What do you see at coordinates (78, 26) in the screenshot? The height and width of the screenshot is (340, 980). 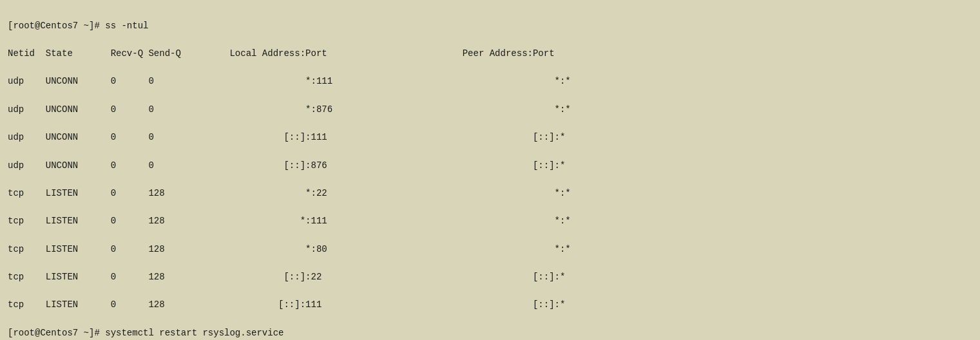 I see `command-line-1: [root@Centos7 ~]# ss -ntul` at bounding box center [78, 26].